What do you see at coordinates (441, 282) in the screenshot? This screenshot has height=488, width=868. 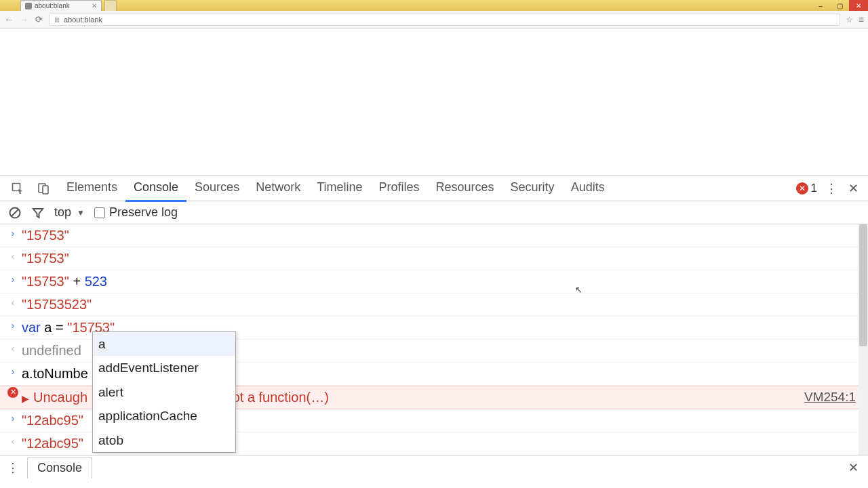 I see `console-text: "15753" + 523` at bounding box center [441, 282].